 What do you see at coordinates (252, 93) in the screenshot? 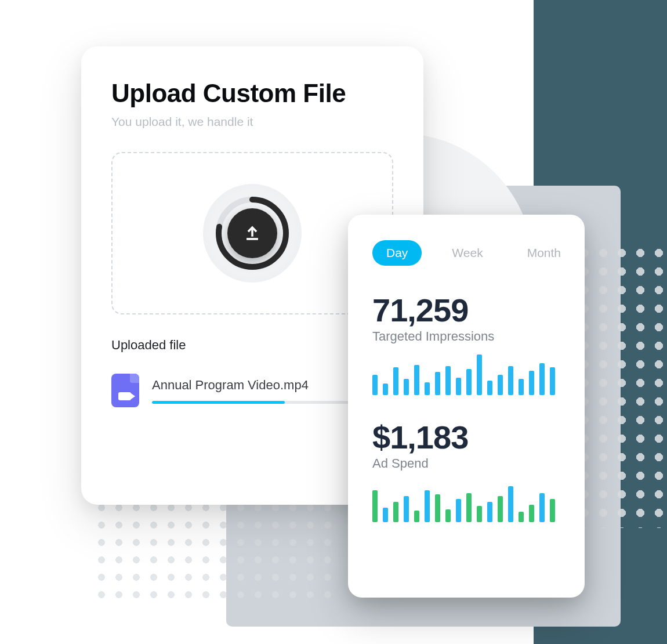
I see `upload-title: Upload Custom File` at bounding box center [252, 93].